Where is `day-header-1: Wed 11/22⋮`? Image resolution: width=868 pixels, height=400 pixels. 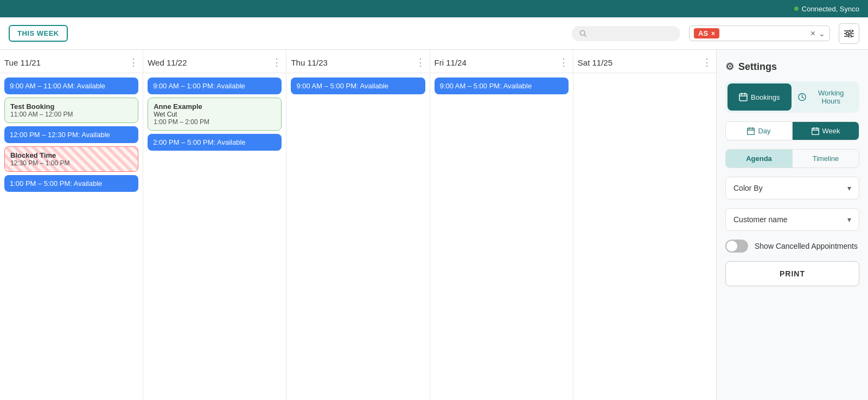 day-header-1: Wed 11/22⋮ is located at coordinates (215, 62).